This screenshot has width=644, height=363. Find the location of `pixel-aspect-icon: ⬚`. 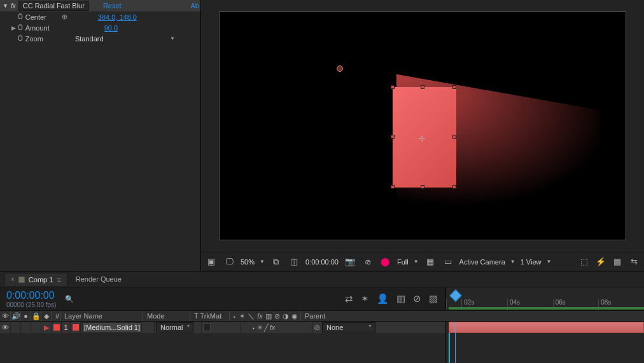

pixel-aspect-icon: ⬚ is located at coordinates (584, 262).